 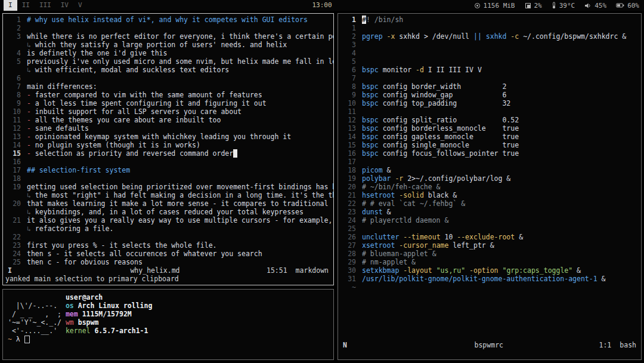 What do you see at coordinates (490, 162) in the screenshot?
I see `editor-line: 17` at bounding box center [490, 162].